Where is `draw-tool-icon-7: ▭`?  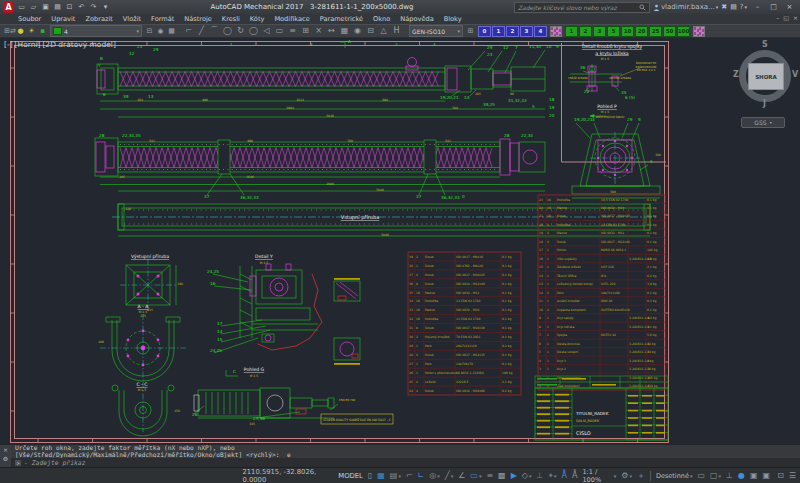
draw-tool-icon-7: ▭ is located at coordinates (280, 31).